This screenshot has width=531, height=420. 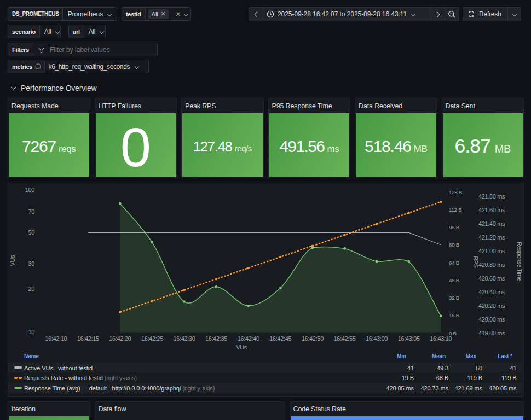 I want to click on svg-text: 421.20 ms, so click(x=492, y=237).